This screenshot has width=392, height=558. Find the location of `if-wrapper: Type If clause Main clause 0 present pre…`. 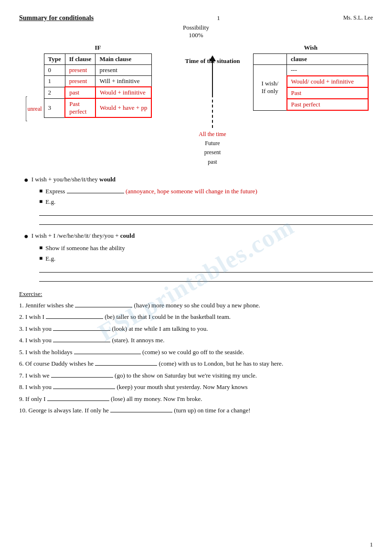

if-wrapper: Type If clause Main clause 0 present pre… is located at coordinates (98, 86).